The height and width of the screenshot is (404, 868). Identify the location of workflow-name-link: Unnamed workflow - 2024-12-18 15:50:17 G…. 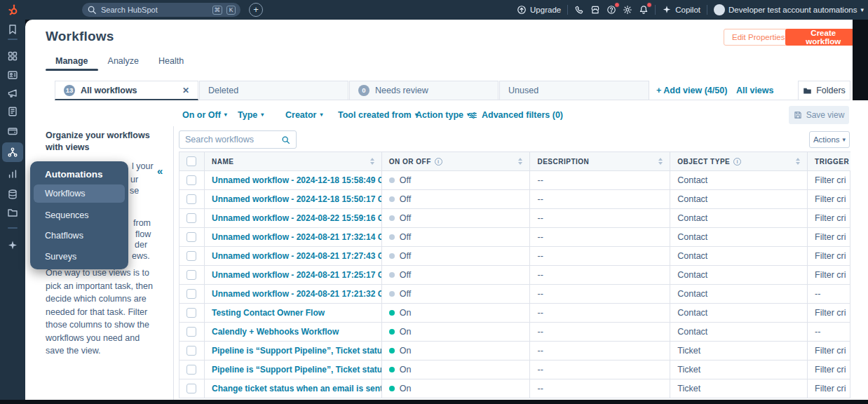
(297, 199).